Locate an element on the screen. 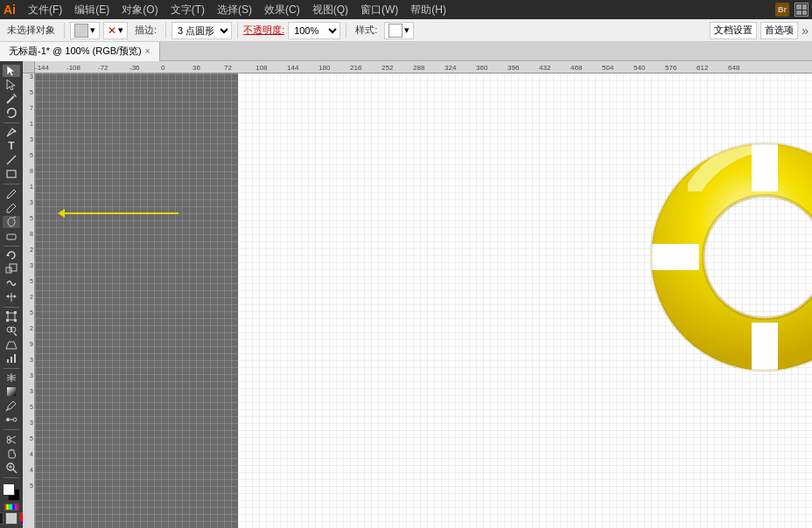 Image resolution: width=812 pixels, height=528 pixels. style-label: 样式: is located at coordinates (366, 30).